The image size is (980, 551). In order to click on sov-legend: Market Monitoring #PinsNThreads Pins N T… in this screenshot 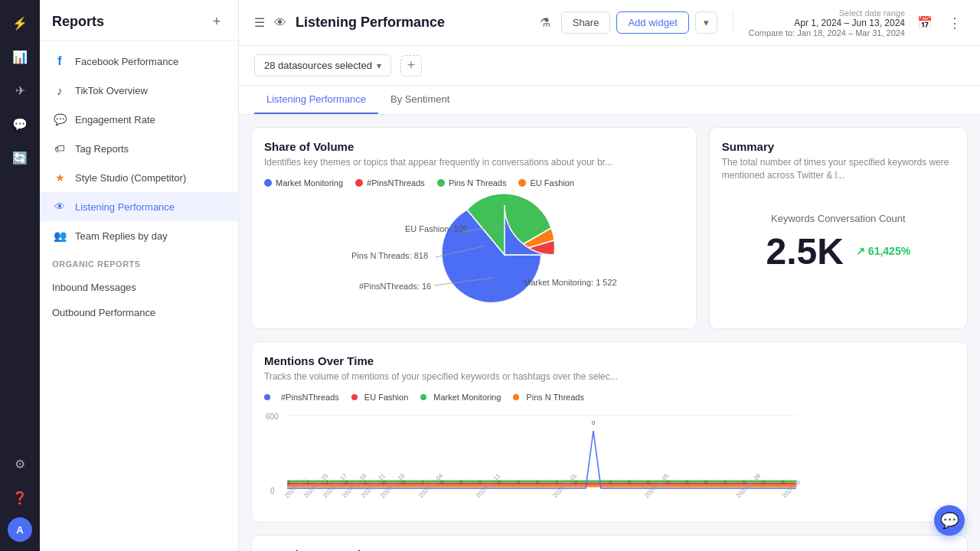, I will do `click(474, 183)`.